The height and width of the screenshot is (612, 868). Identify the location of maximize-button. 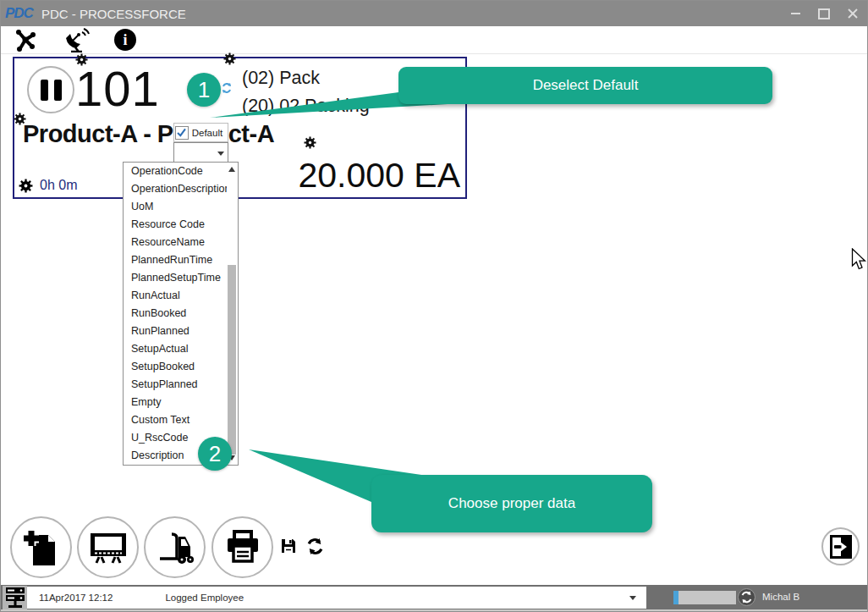
(824, 14).